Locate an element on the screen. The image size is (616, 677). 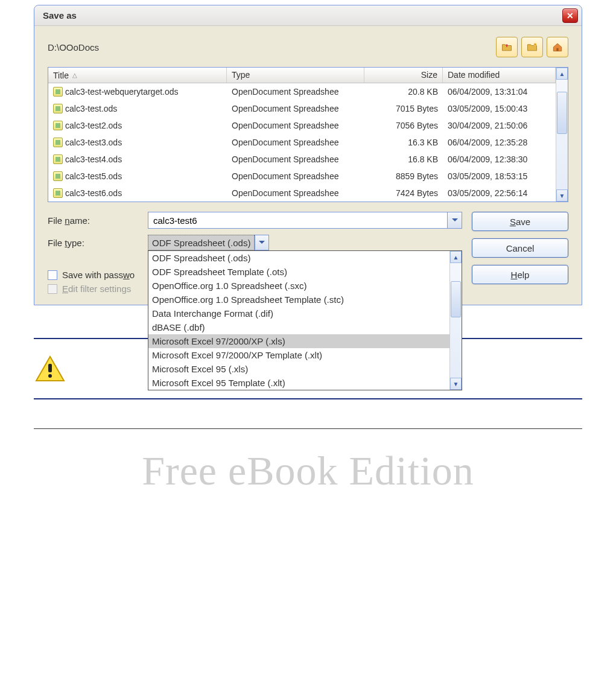
file-size: 7424 Bytes is located at coordinates (404, 193).